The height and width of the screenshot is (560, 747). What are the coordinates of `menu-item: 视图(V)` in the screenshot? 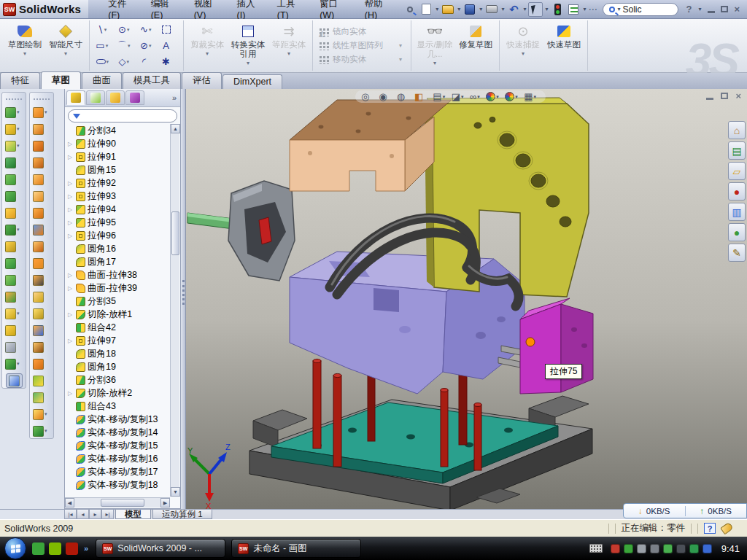 It's located at (206, 9).